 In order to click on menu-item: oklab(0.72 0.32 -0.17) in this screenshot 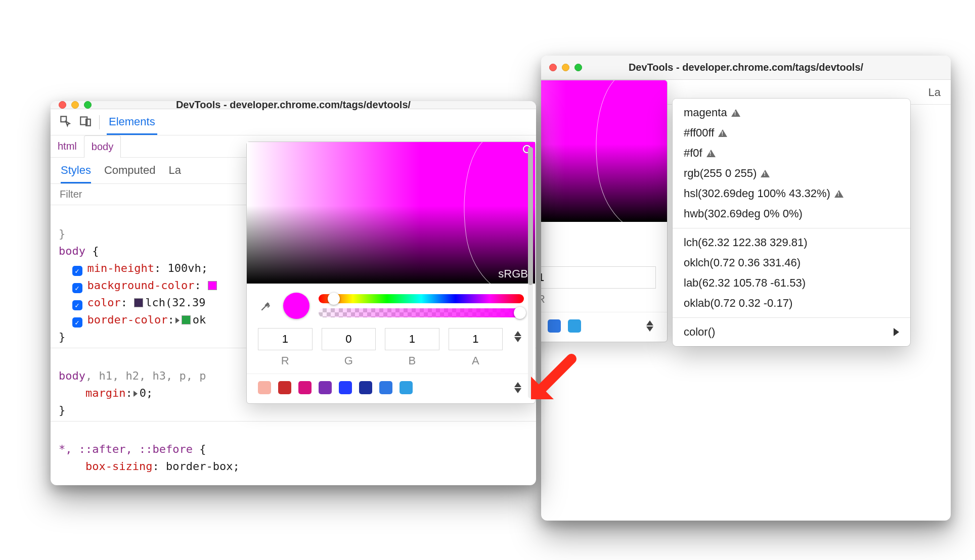, I will do `click(791, 303)`.